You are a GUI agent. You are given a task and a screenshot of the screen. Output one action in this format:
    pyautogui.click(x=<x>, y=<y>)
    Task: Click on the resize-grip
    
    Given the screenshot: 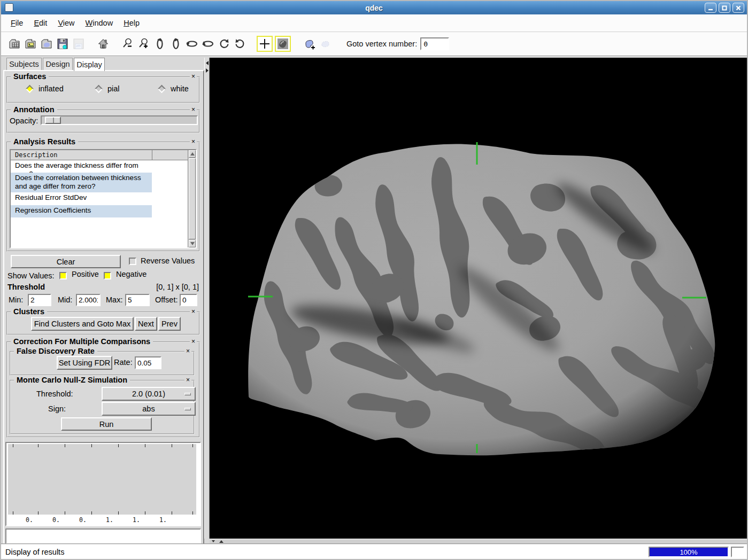 What is the action you would take?
    pyautogui.click(x=738, y=552)
    